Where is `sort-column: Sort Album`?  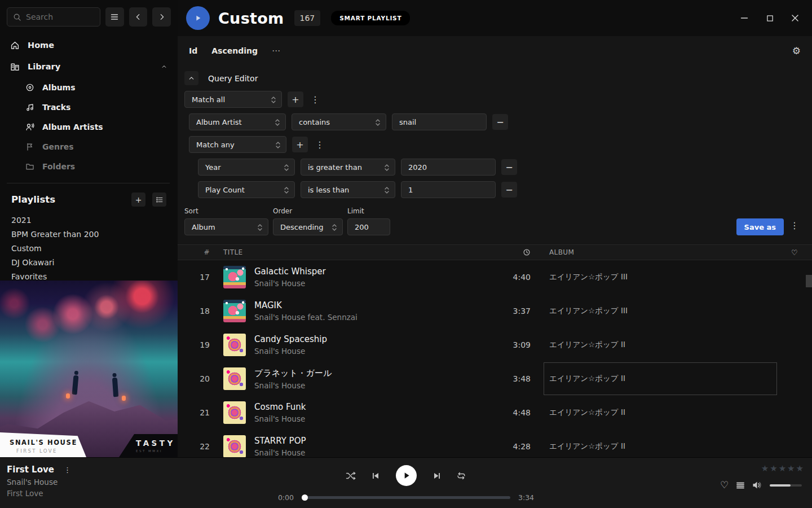
sort-column: Sort Album is located at coordinates (227, 221).